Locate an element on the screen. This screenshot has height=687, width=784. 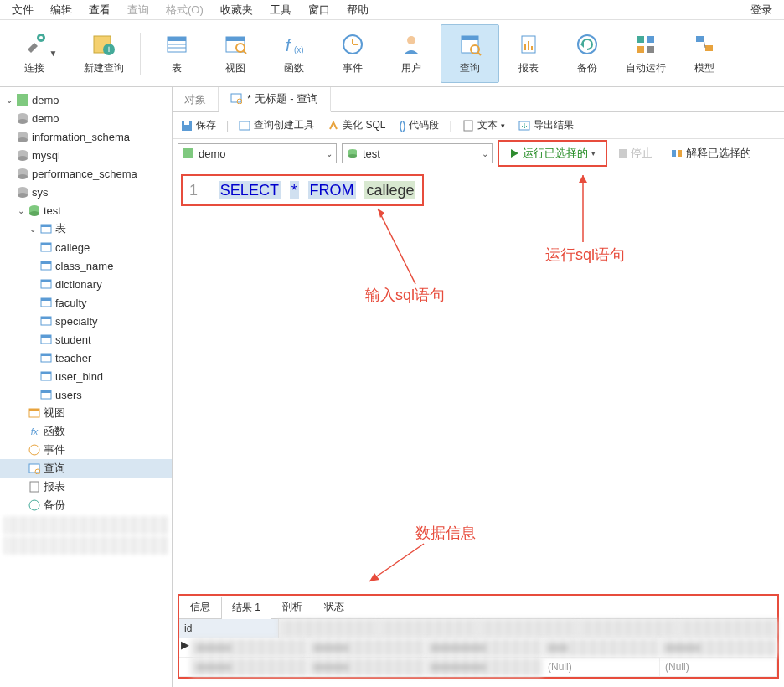
login-link: 登录 is located at coordinates (766, 10).